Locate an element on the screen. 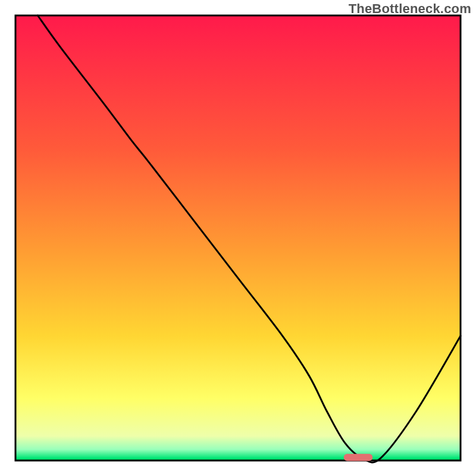 The height and width of the screenshot is (476, 476). optimal-zone-marker is located at coordinates (358, 458).